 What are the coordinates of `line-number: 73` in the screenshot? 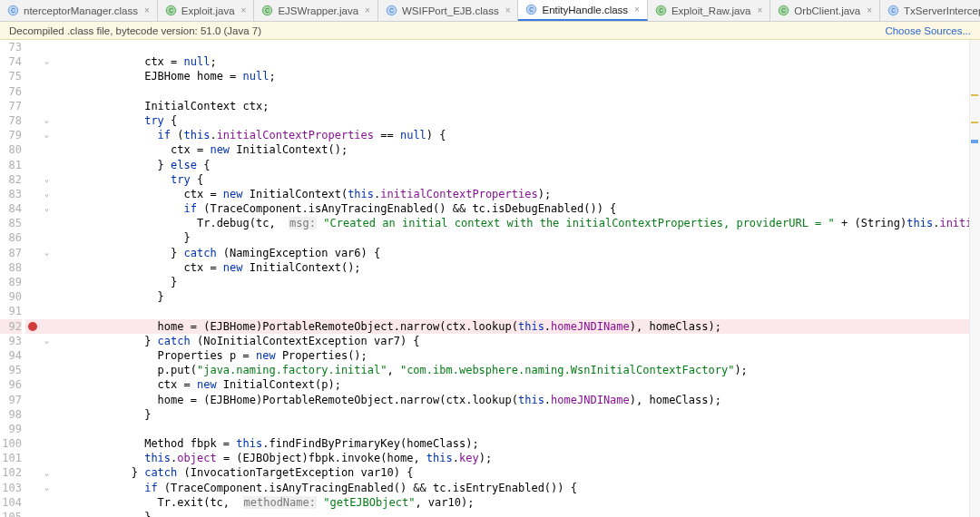 It's located at (11, 47).